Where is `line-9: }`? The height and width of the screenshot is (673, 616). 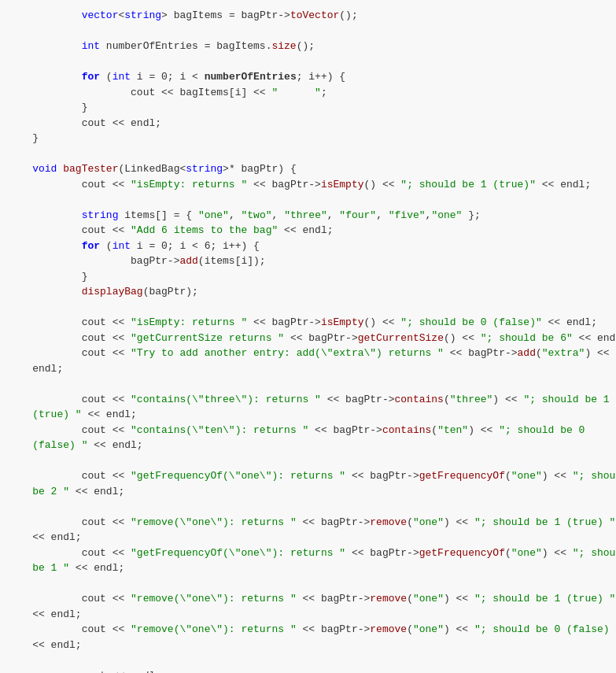 line-9: } is located at coordinates (308, 139).